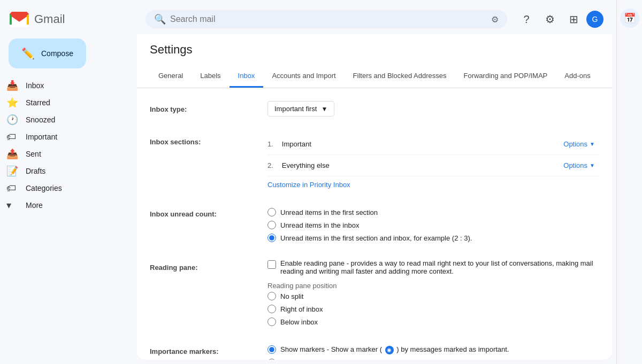  Describe the element at coordinates (64, 188) in the screenshot. I see `nav-categories: 🏷 Categories` at that location.